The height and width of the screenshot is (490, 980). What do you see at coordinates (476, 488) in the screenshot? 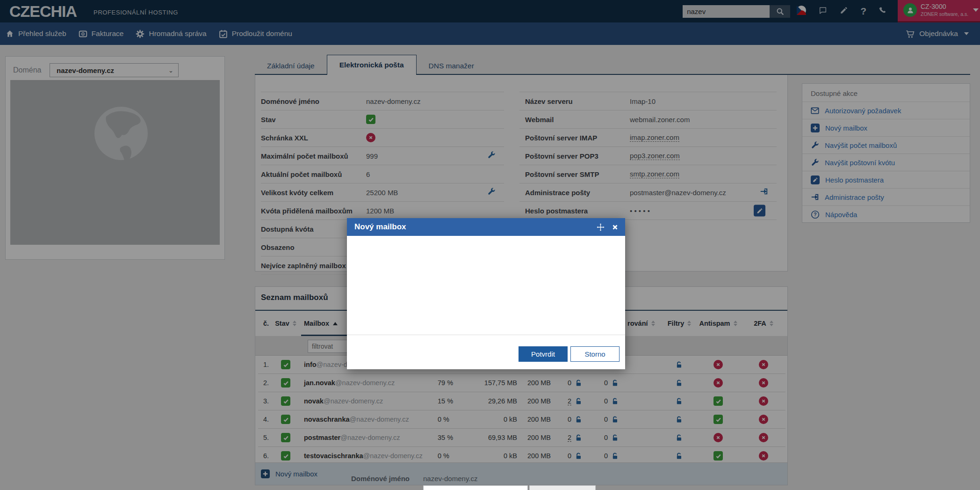
I see `mailbox-name-input` at bounding box center [476, 488].